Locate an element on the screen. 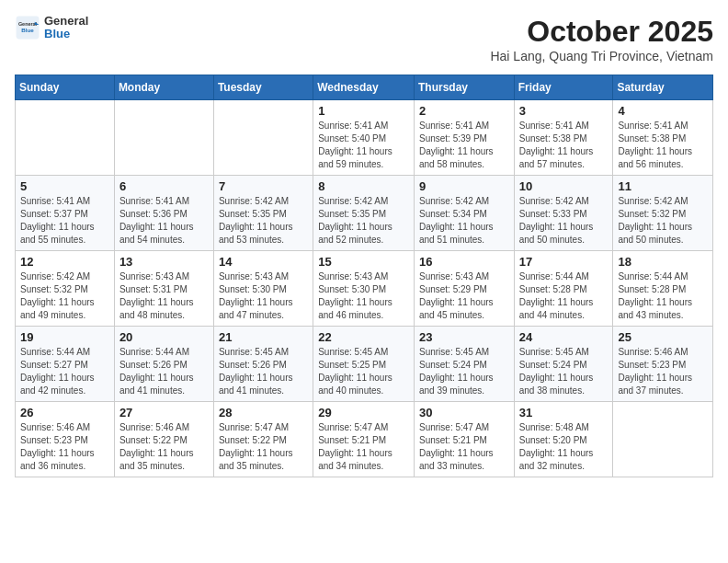 The image size is (728, 563). day-number: 14 is located at coordinates (263, 261).